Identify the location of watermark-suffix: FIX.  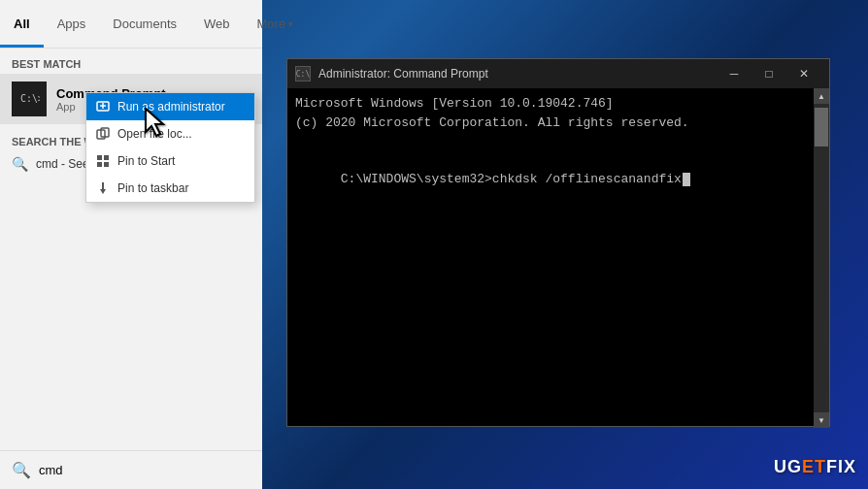
(841, 467).